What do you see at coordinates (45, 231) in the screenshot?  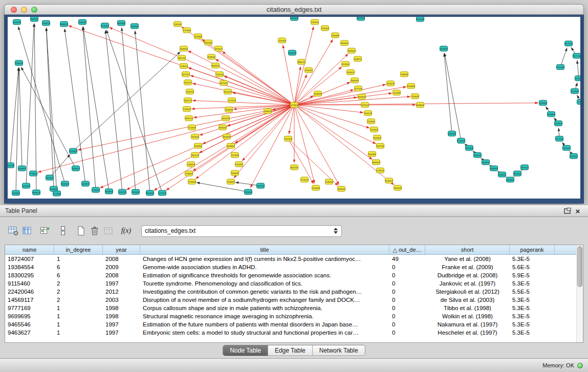 I see `edit-columns-button` at bounding box center [45, 231].